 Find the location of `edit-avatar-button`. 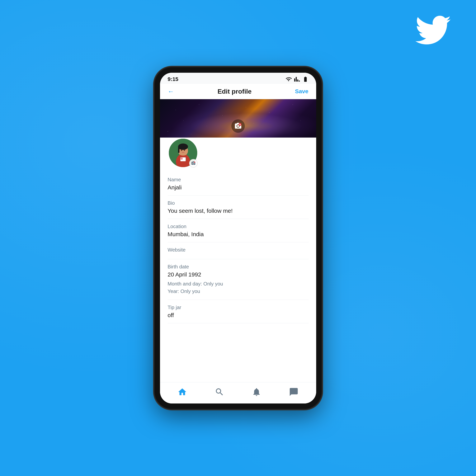

edit-avatar-button is located at coordinates (193, 163).